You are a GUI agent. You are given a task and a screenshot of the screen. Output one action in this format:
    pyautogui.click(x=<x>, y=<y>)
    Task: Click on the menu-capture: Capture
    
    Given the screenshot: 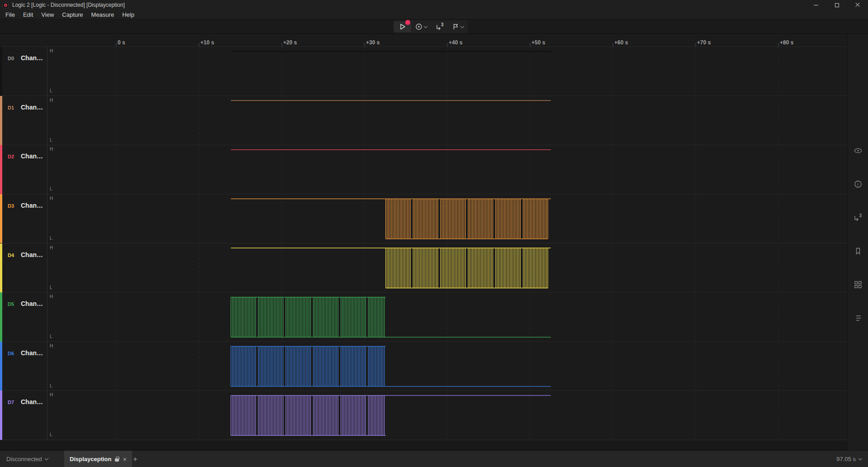 What is the action you would take?
    pyautogui.click(x=72, y=14)
    